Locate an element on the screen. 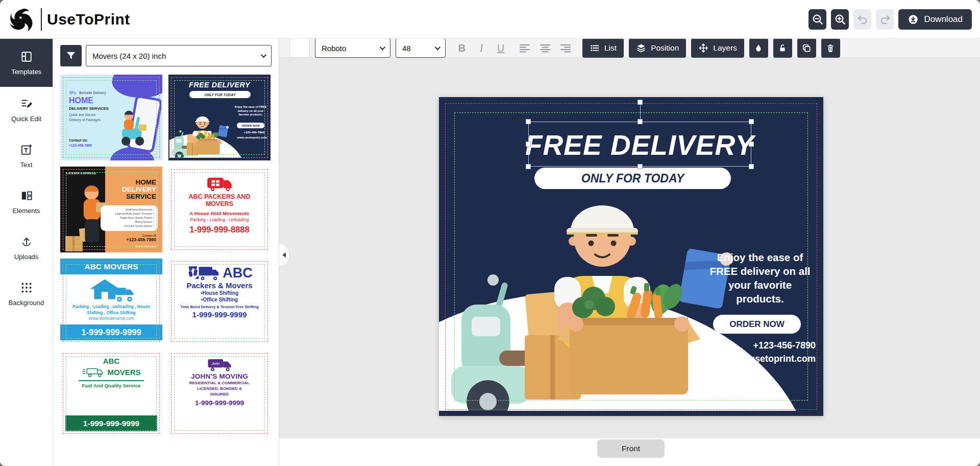 This screenshot has width=980, height=466. t1-tagline: Quick and Secure Delivery of Packages is located at coordinates (85, 118).